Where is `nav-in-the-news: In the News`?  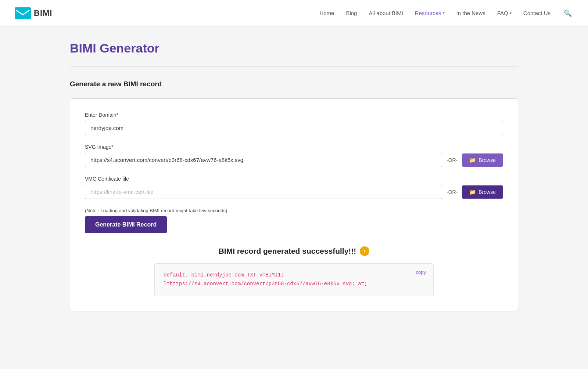 nav-in-the-news: In the News is located at coordinates (471, 13).